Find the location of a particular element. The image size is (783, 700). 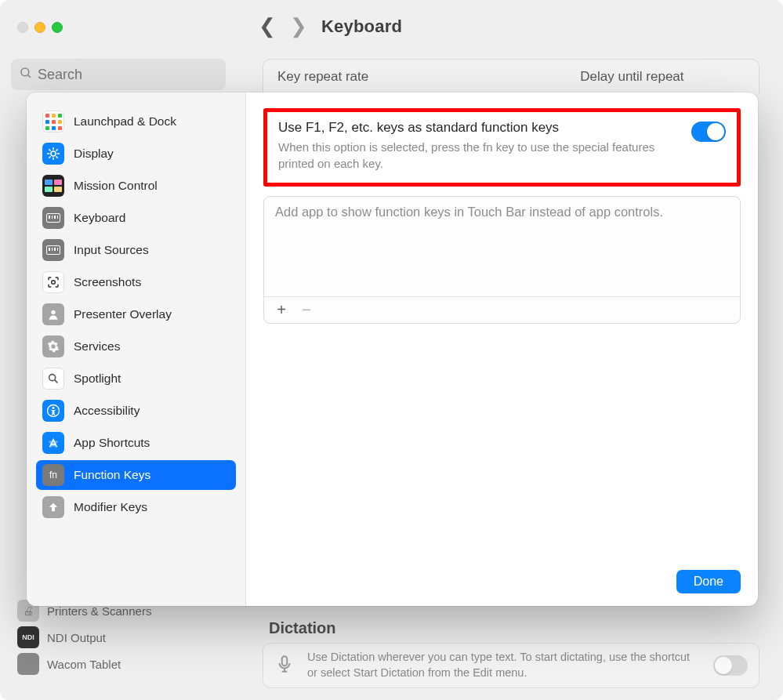

sidebar-item-label: Presenter Overlay is located at coordinates (122, 314).